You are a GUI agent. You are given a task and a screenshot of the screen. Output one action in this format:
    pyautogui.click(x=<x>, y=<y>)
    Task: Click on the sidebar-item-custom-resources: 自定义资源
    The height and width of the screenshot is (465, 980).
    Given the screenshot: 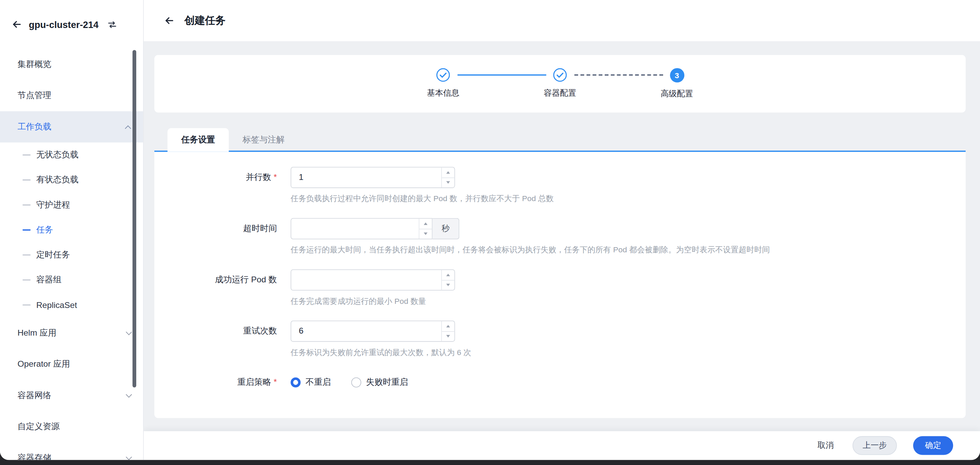 What is the action you would take?
    pyautogui.click(x=72, y=427)
    